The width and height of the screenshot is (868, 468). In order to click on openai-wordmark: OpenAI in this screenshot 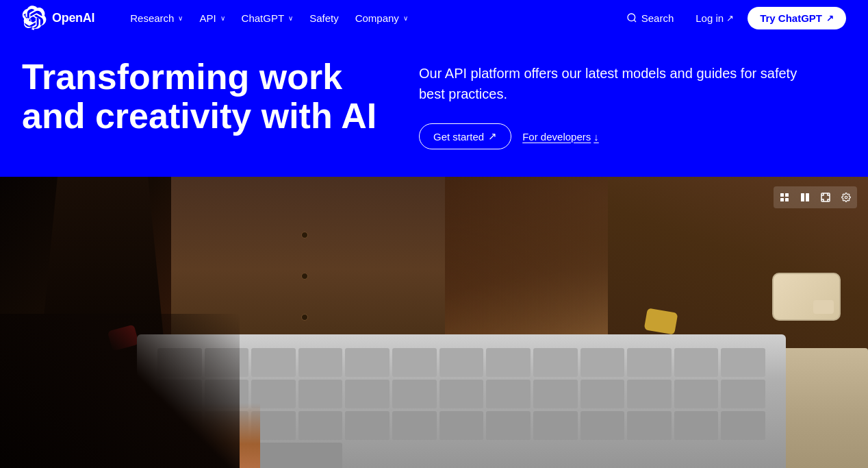, I will do `click(73, 18)`.